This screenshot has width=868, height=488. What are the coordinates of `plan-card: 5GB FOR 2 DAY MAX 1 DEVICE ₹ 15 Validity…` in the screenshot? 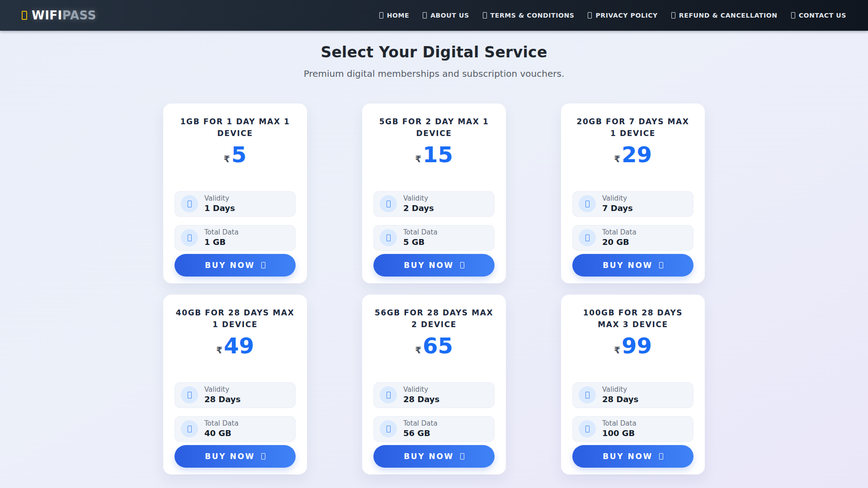 It's located at (434, 193).